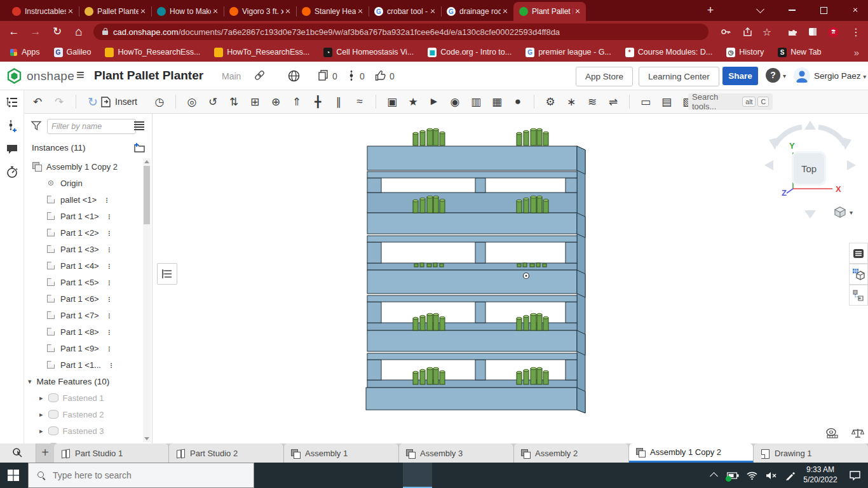 The image size is (868, 488). Describe the element at coordinates (455, 102) in the screenshot. I see `collaborate-icon: ◉` at that location.